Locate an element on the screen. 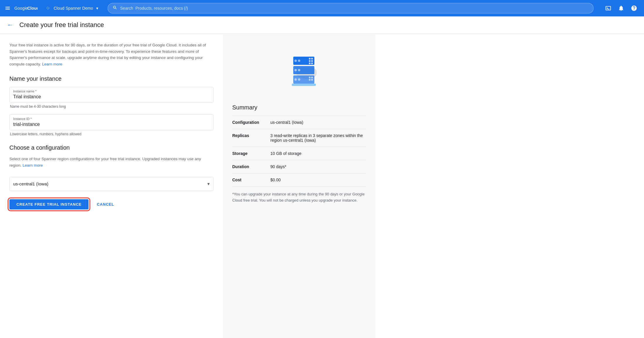  summary-note: *You can upgrade your instance at any ti… is located at coordinates (299, 197).